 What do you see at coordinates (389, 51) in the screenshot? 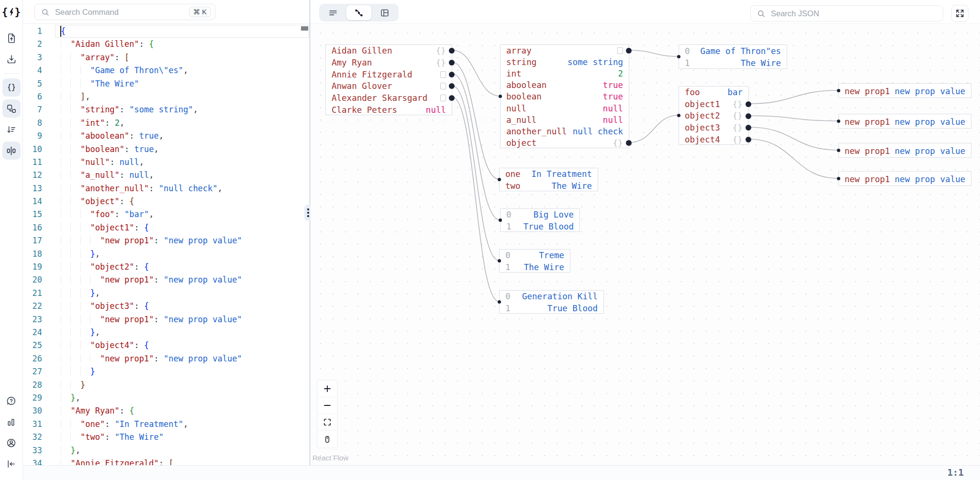
I see `node-row: Aidan Gillen{}` at bounding box center [389, 51].